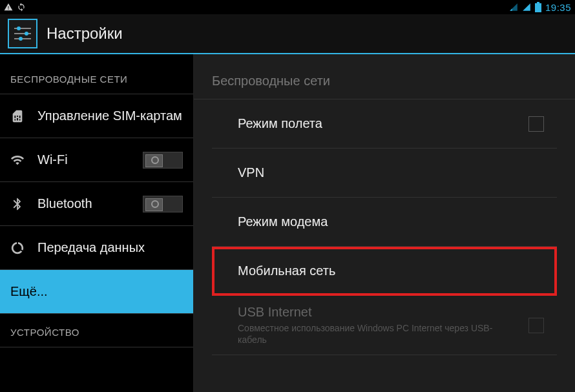 The width and height of the screenshot is (575, 392). What do you see at coordinates (288, 34) in the screenshot?
I see `app-header: Настройки` at bounding box center [288, 34].